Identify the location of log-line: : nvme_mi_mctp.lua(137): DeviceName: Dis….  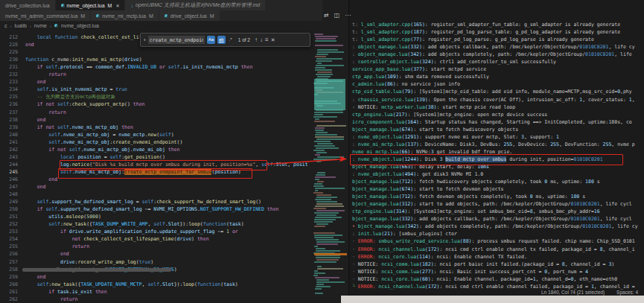
(494, 144).